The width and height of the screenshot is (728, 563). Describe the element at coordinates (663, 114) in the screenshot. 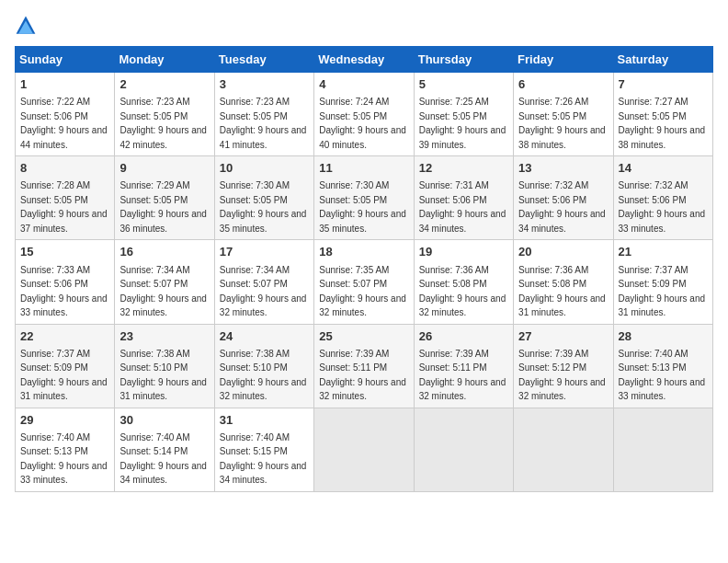

I see `calendar-cell: 7Sunrise: 7:27 AMSunset: 5:05 PMDaylight…` at that location.